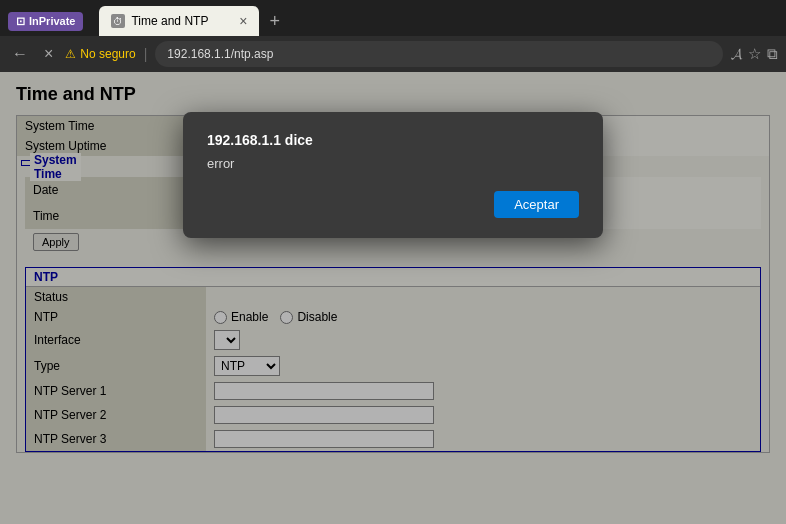  What do you see at coordinates (393, 18) in the screenshot?
I see `tab-bar: ⊡ InPrivate ⏱ Time and NTP × +` at bounding box center [393, 18].